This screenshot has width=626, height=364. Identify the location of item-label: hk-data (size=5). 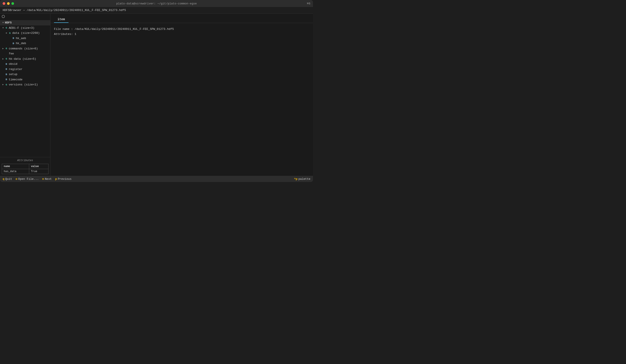
(22, 59).